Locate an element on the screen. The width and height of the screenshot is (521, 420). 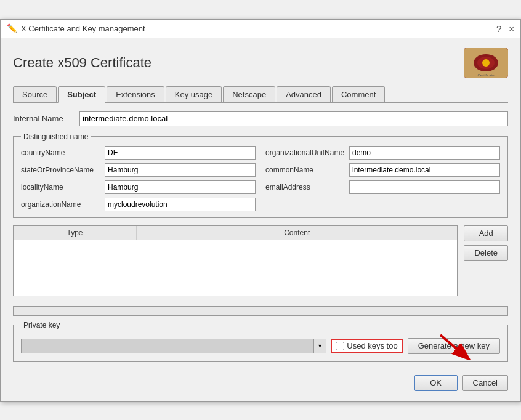
window-title: X Certificate and Key management is located at coordinates (83, 28).